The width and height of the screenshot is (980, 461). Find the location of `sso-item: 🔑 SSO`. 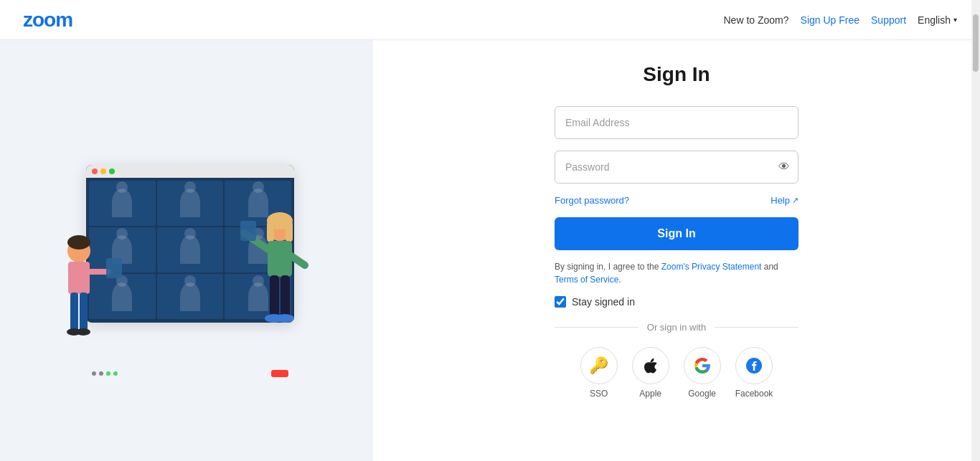

sso-item: 🔑 SSO is located at coordinates (599, 373).